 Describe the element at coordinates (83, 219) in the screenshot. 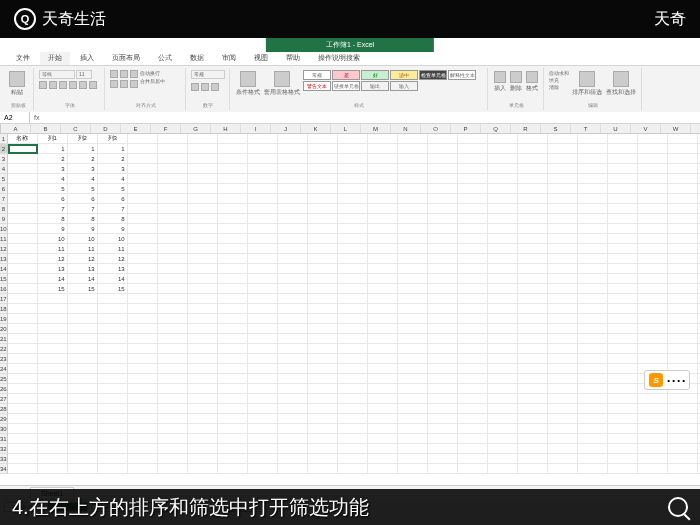

I see `cell: 8` at that location.